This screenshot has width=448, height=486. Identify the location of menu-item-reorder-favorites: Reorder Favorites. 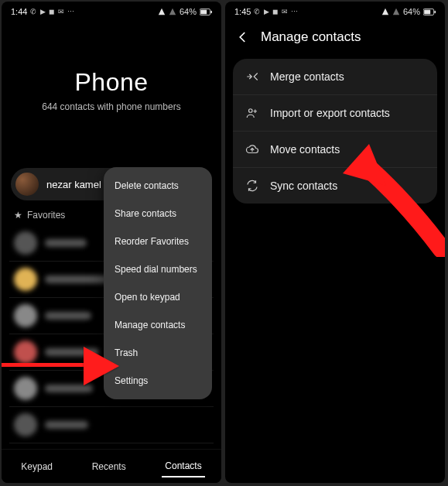
(158, 241).